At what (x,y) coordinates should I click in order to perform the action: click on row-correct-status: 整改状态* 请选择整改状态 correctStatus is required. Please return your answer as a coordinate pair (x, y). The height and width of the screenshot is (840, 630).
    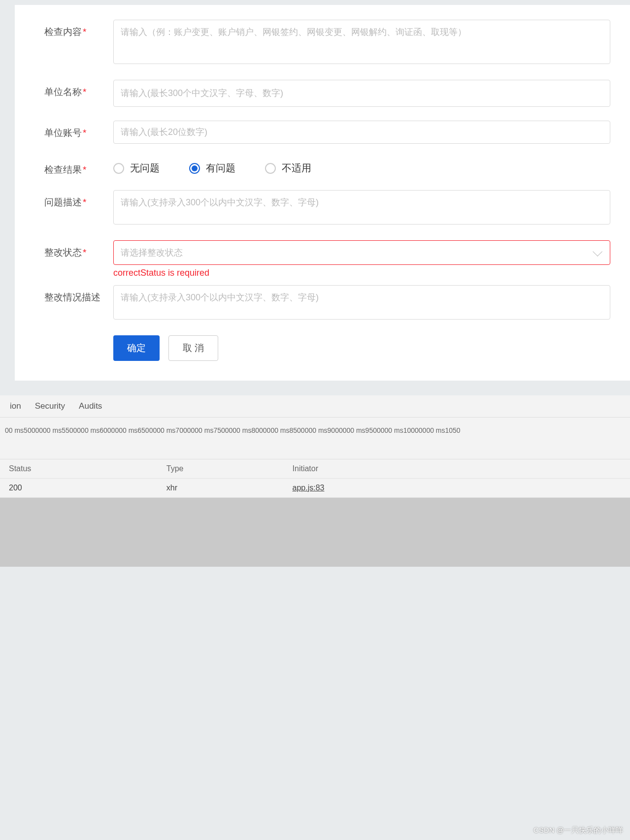
    Looking at the image, I should click on (327, 259).